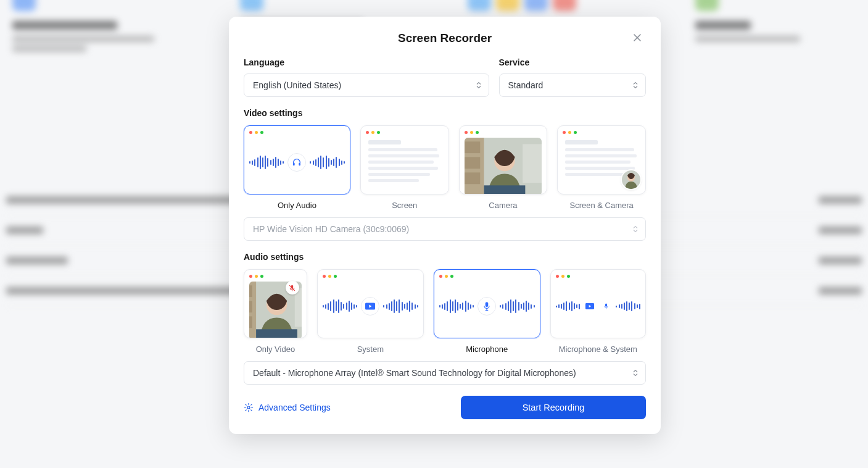  I want to click on close-button, so click(637, 38).